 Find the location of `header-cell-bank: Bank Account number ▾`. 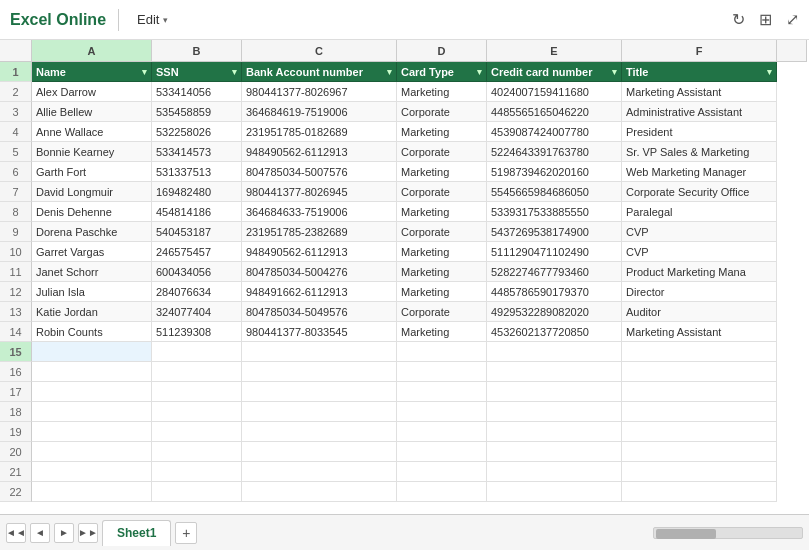

header-cell-bank: Bank Account number ▾ is located at coordinates (320, 72).